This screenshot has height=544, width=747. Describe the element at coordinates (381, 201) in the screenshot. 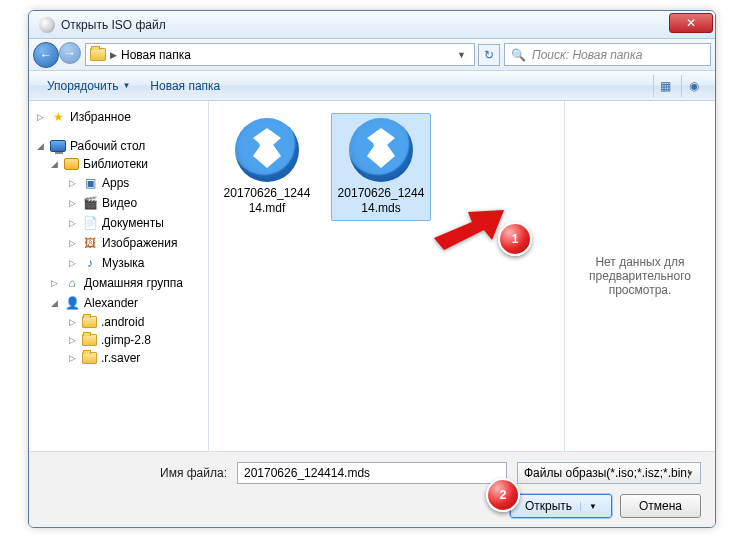

I see `file-name: 20170626_124414.mds` at that location.